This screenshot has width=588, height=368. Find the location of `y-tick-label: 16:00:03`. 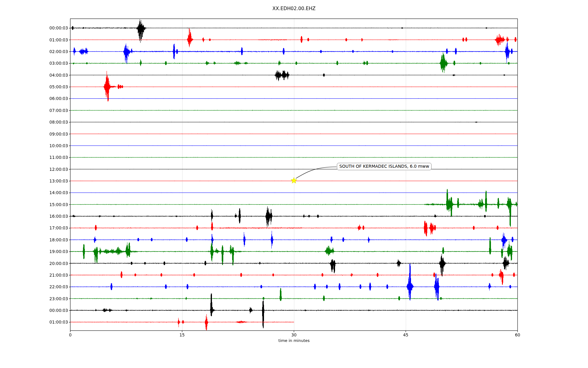

y-tick-label: 16:00:03 is located at coordinates (55, 216).